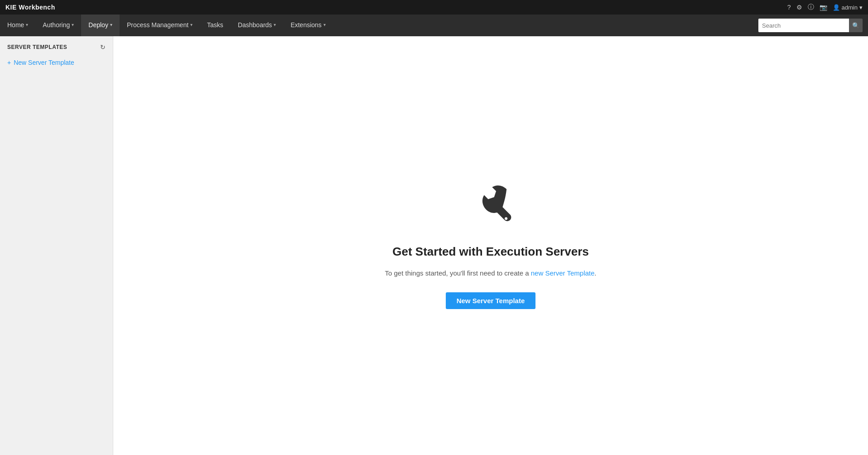 This screenshot has height=455, width=868. Describe the element at coordinates (836, 7) in the screenshot. I see `user-icon: 👤` at that location.